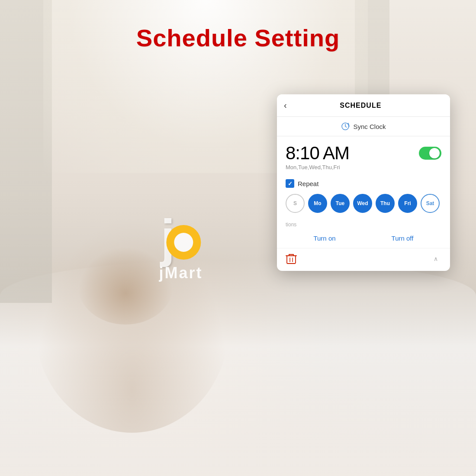  Describe the element at coordinates (363, 197) in the screenshot. I see `repeat-section: ✓ Repeat S Mo Tue Wed Thu Fri` at that location.